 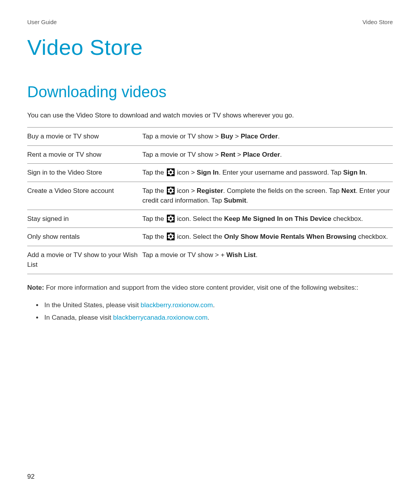 What do you see at coordinates (268, 137) in the screenshot?
I see `task-instruction: Tap a movie or TV show > Buy > Place Ord…` at bounding box center [268, 137].